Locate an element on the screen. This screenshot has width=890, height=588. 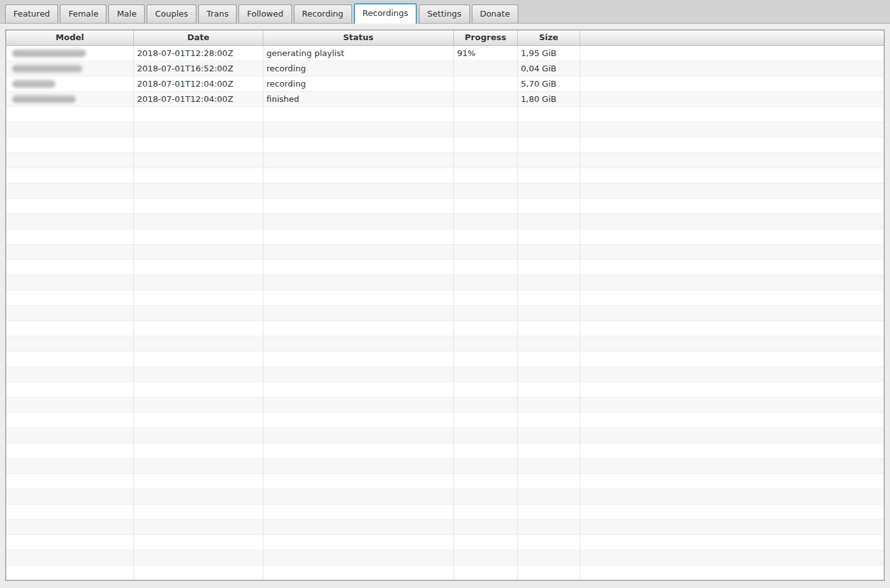
cell-size: 1,80 GiB is located at coordinates (549, 99).